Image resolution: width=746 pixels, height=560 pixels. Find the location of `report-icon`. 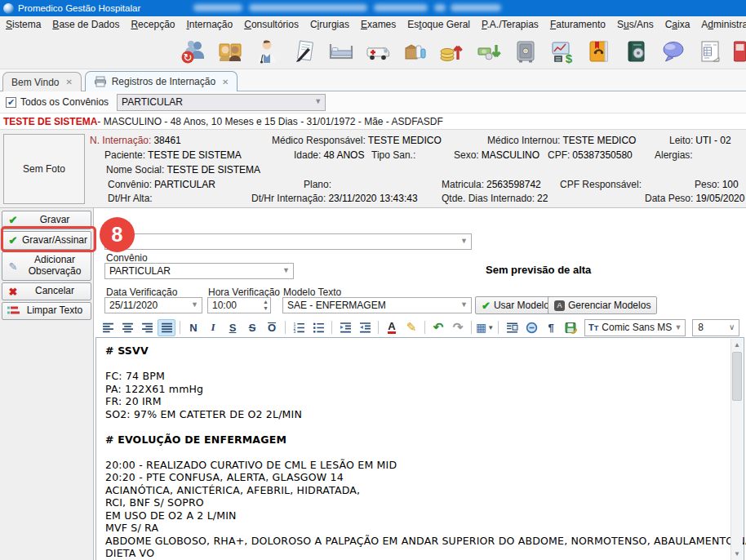

report-icon is located at coordinates (710, 51).